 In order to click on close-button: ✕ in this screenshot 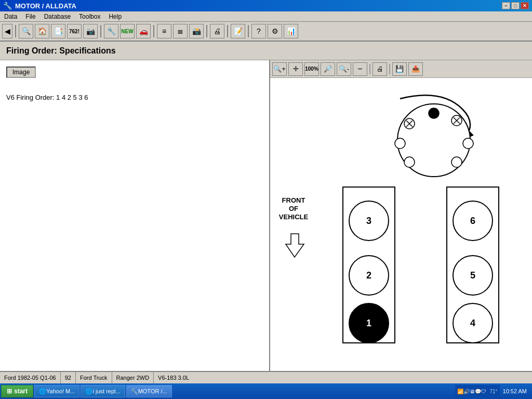, I will do `click(525, 6)`.